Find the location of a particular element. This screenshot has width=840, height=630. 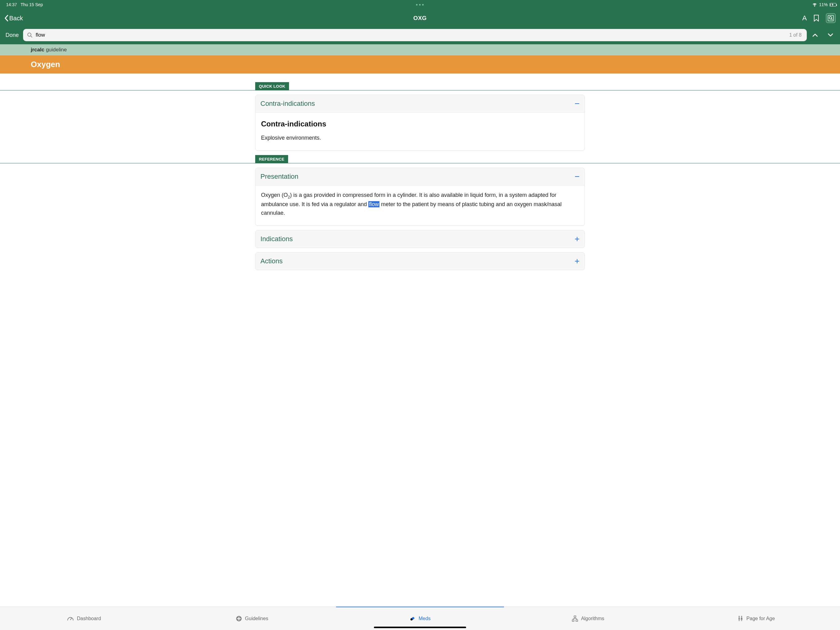

gauge-icon is located at coordinates (71, 619).